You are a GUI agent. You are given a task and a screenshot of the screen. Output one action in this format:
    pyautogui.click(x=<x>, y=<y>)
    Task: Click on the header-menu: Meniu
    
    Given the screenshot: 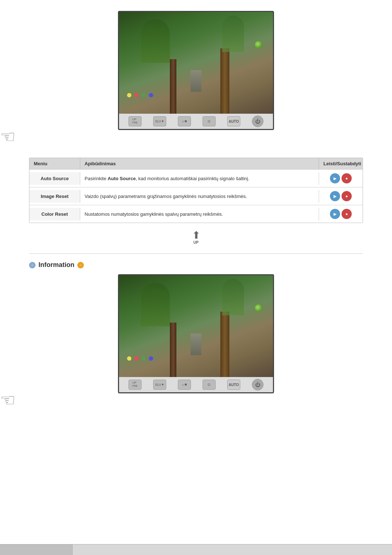 What is the action you would take?
    pyautogui.click(x=55, y=163)
    